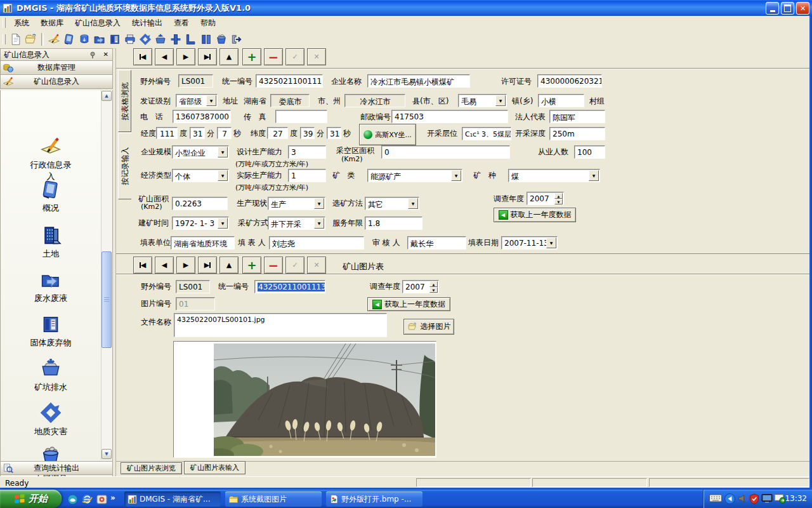 The height and width of the screenshot is (508, 812). Describe the element at coordinates (113, 498) in the screenshot. I see `quicklaunch-more-icon: »` at that location.